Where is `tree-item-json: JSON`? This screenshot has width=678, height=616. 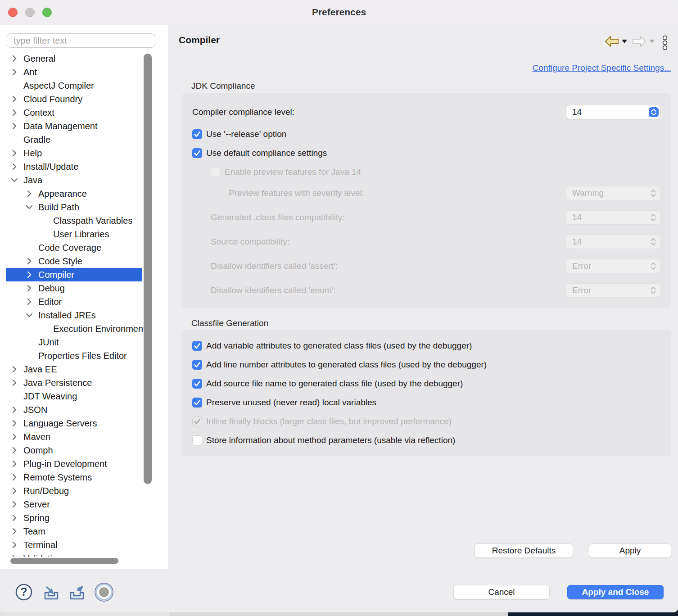
tree-item-json: JSON is located at coordinates (84, 410).